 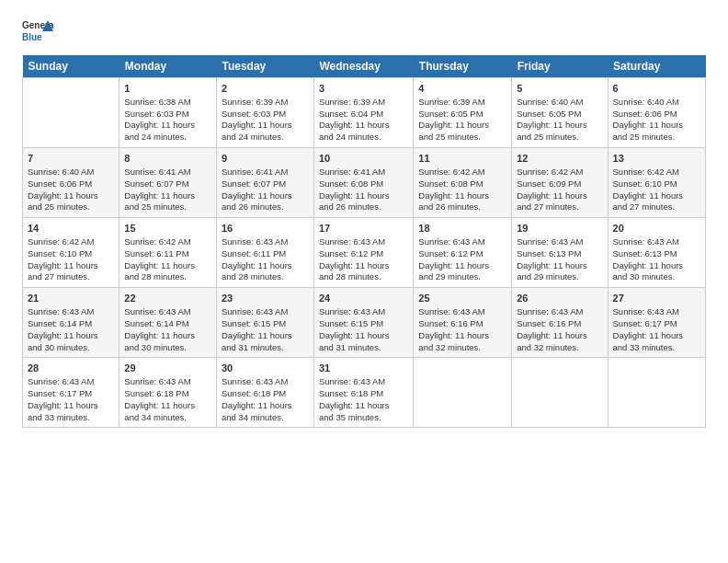 I want to click on calendar-week-row: 28Sunrise: 6:43 AM Sunset: 6:17 PM Dayli…, so click(x=364, y=393).